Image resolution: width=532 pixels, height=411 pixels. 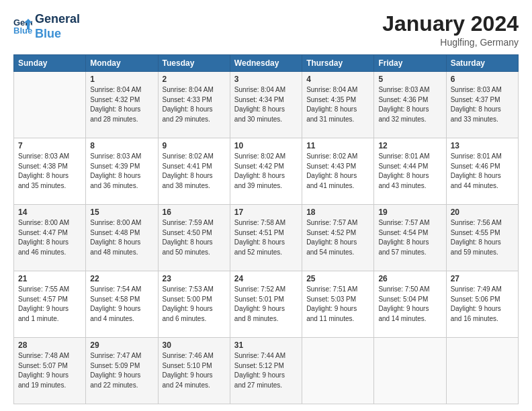 What do you see at coordinates (266, 371) in the screenshot?
I see `calendar-cell: 31Sunrise: 7:44 AM Sunset: 5:12 PM Dayli…` at bounding box center [266, 371].